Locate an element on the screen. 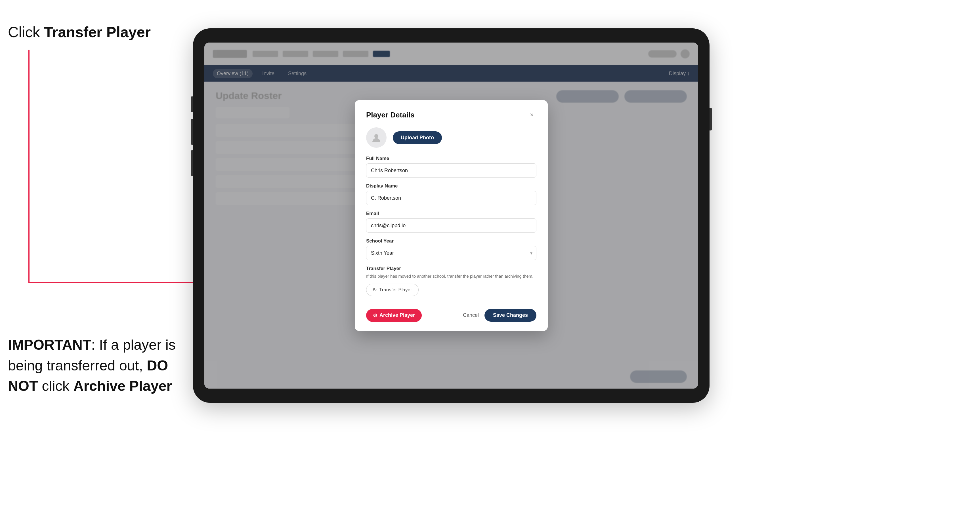 The width and height of the screenshot is (980, 527). email-input is located at coordinates (451, 225).